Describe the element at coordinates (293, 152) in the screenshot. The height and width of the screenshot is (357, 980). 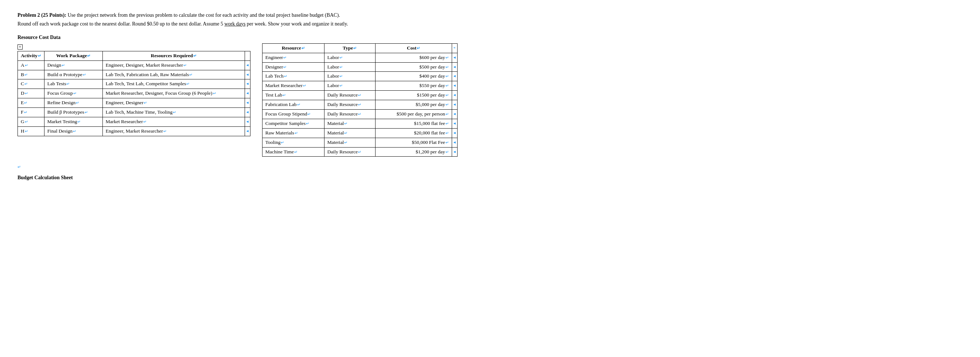
I see `resource-cell: Machine Time` at that location.